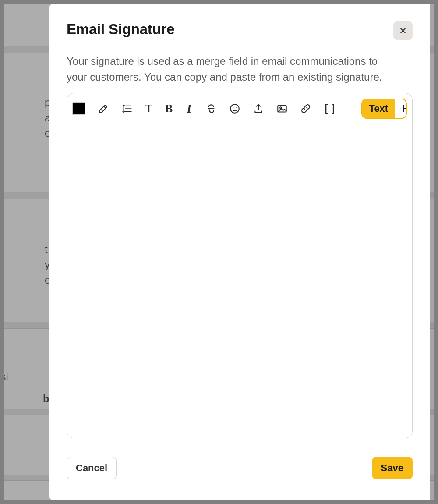 This screenshot has height=504, width=438. I want to click on close-button, so click(403, 31).